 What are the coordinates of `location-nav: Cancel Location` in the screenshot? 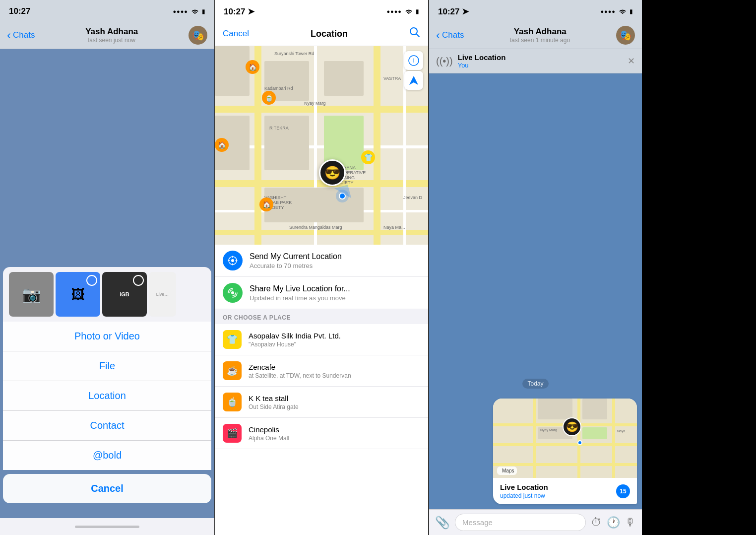 It's located at (321, 34).